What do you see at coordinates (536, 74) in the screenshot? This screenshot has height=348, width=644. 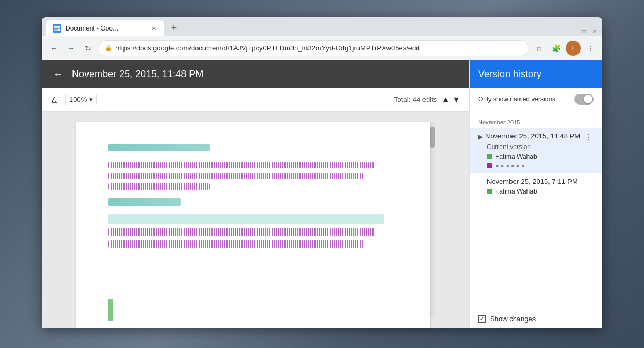 I see `version-panel-header: Version history` at bounding box center [536, 74].